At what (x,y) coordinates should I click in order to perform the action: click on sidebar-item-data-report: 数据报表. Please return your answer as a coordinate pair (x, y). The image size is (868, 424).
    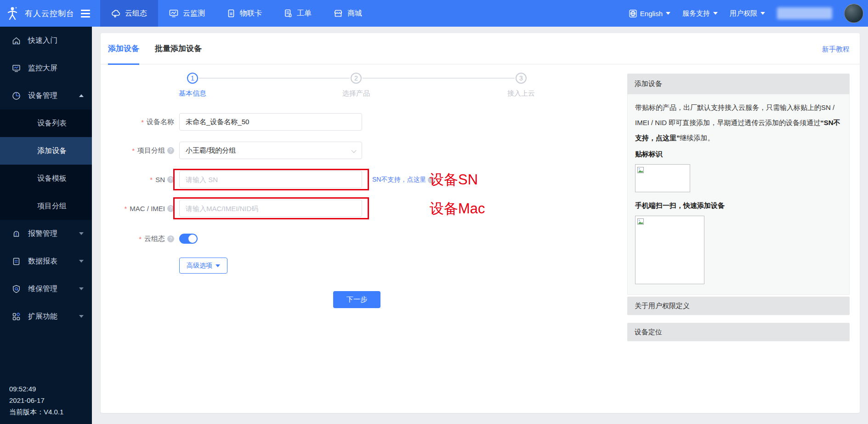
    Looking at the image, I should click on (46, 261).